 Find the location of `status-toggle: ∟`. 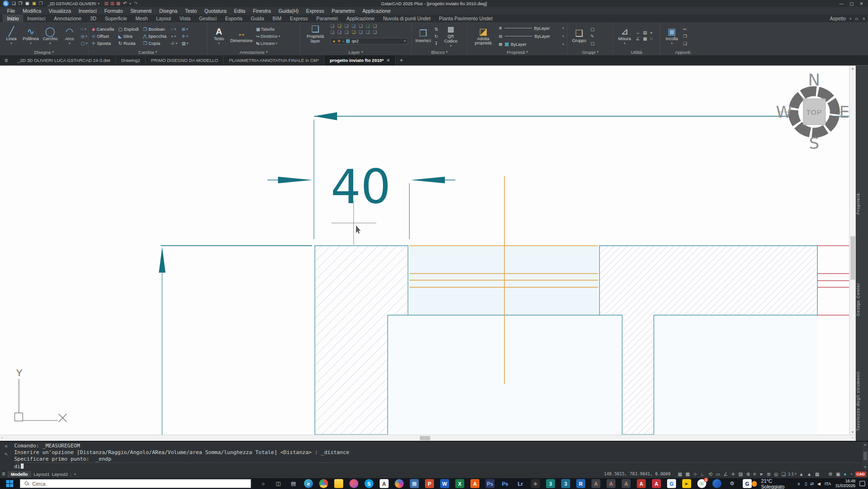

status-toggle: ∟ is located at coordinates (703, 474).